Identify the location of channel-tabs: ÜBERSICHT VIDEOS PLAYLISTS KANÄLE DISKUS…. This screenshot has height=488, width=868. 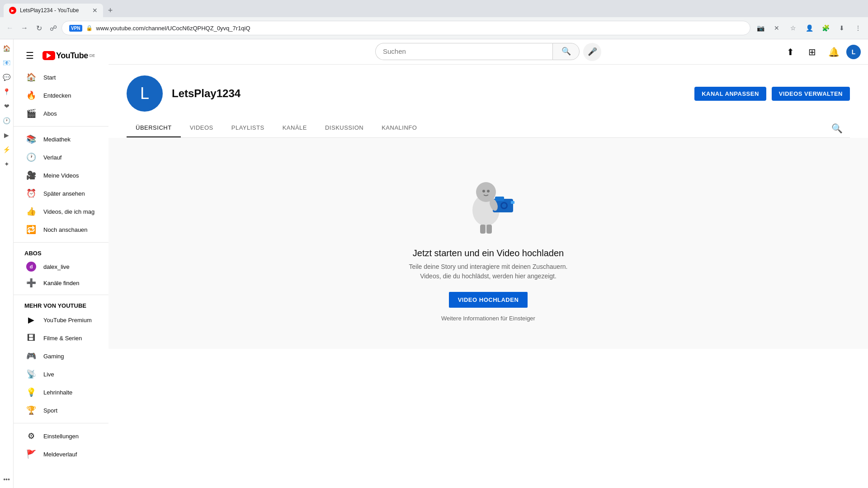
(488, 128).